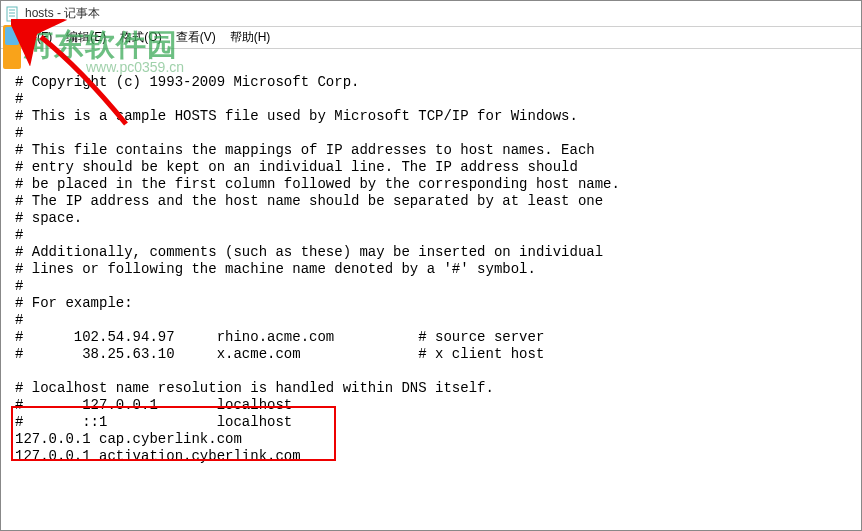 Image resolution: width=862 pixels, height=531 pixels. What do you see at coordinates (187, 82) in the screenshot?
I see `text-line: # Copyright (c) 1993-2009 Microsoft Corp…` at bounding box center [187, 82].